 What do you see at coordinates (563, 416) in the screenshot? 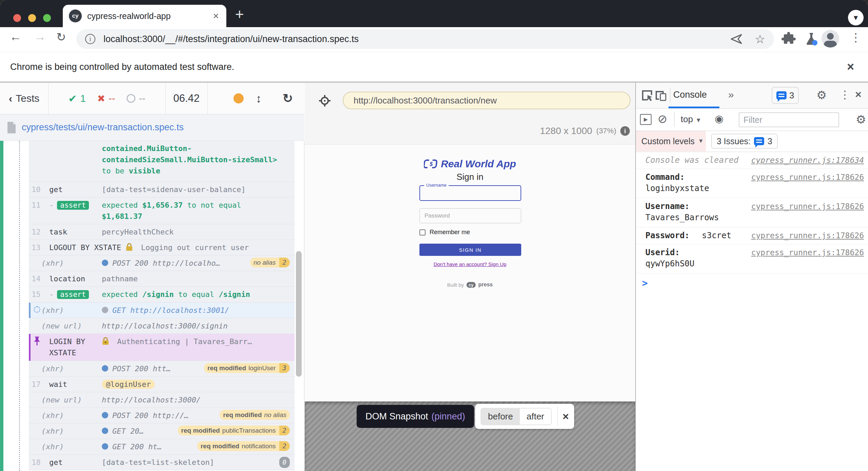
I see `snapshot-close-icon: ×` at bounding box center [563, 416].